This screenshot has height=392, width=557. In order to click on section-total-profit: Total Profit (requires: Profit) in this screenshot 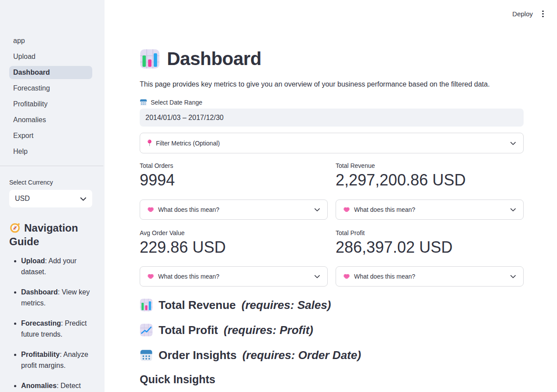, I will do `click(332, 330)`.